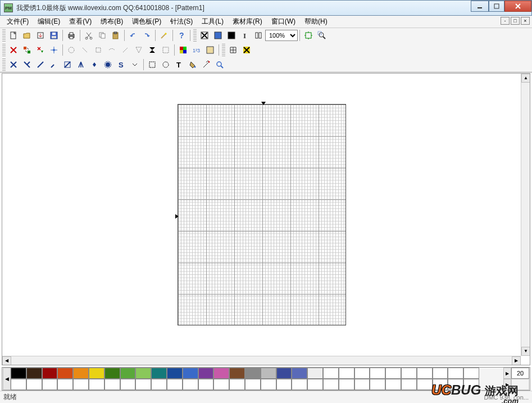  I want to click on stitch-x-button, so click(204, 35).